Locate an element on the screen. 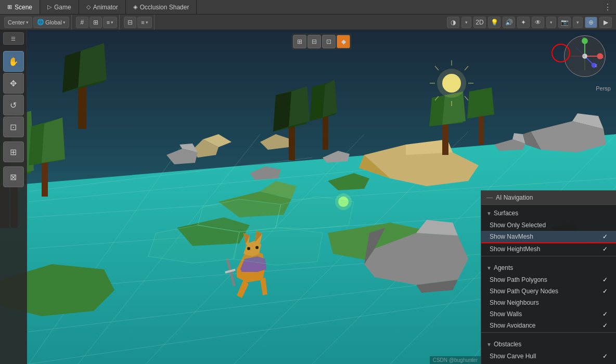 This screenshot has height=364, width=616. tab-animator: ◇ Animator is located at coordinates (102, 7).